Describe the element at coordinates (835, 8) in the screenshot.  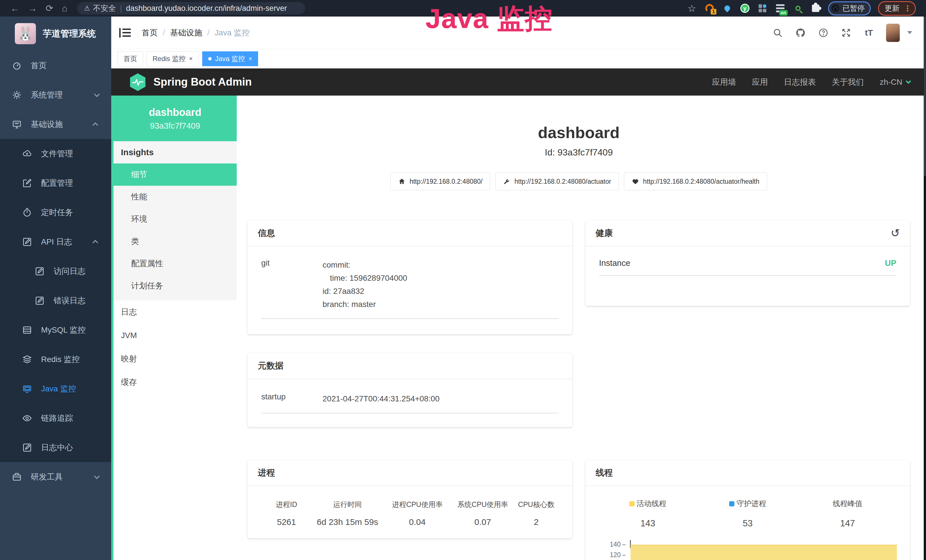
I see `paused-emoji-icon: 😲` at that location.